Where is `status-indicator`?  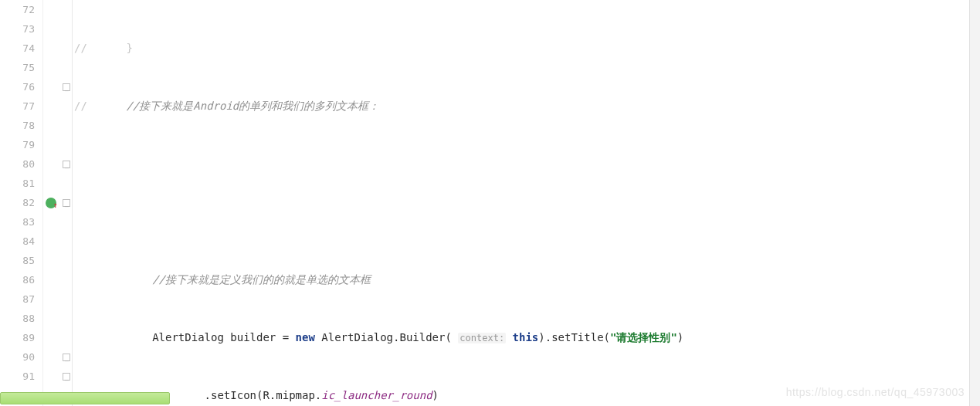
status-indicator is located at coordinates (85, 398).